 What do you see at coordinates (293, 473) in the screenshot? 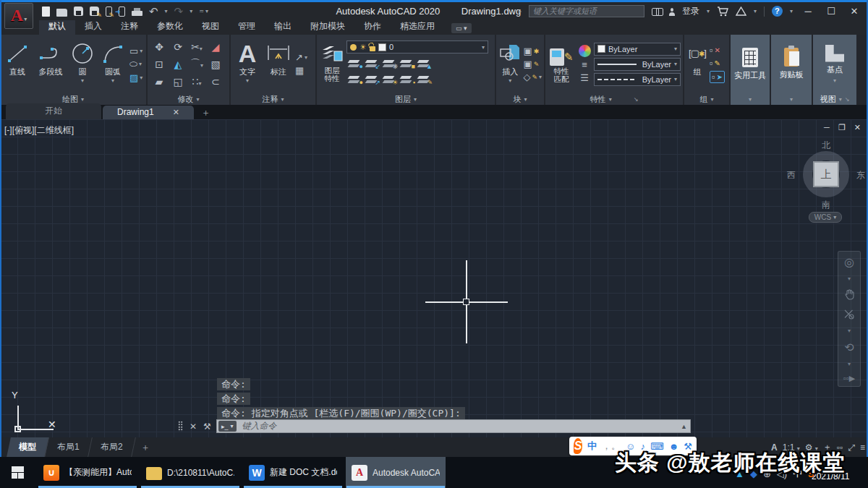
I see `taskbar-item-wps: W 新建 DOC 文档.do...` at bounding box center [293, 473].